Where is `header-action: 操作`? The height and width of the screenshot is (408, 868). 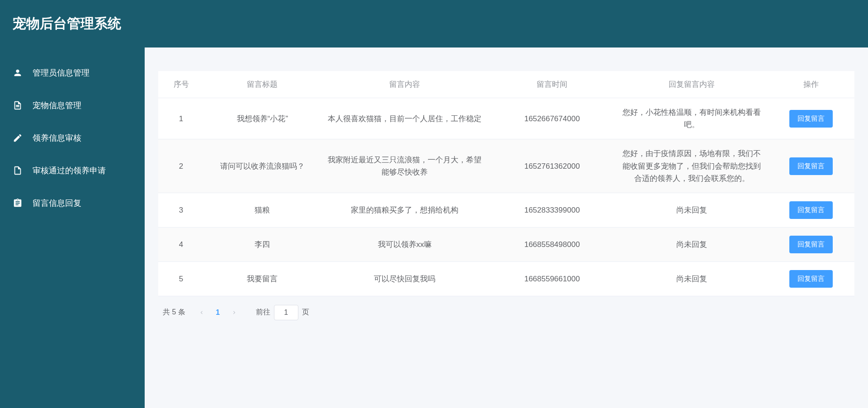 header-action: 操作 is located at coordinates (811, 85).